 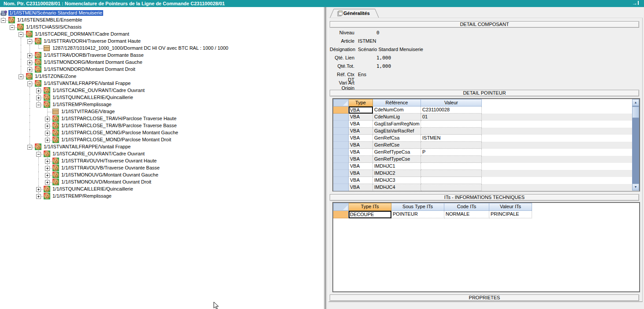 What do you see at coordinates (162, 84) in the screenshot?
I see `tree-item: 1/1/ISTVANTAILFRAPPE/Vantail Frappe` at bounding box center [162, 84].